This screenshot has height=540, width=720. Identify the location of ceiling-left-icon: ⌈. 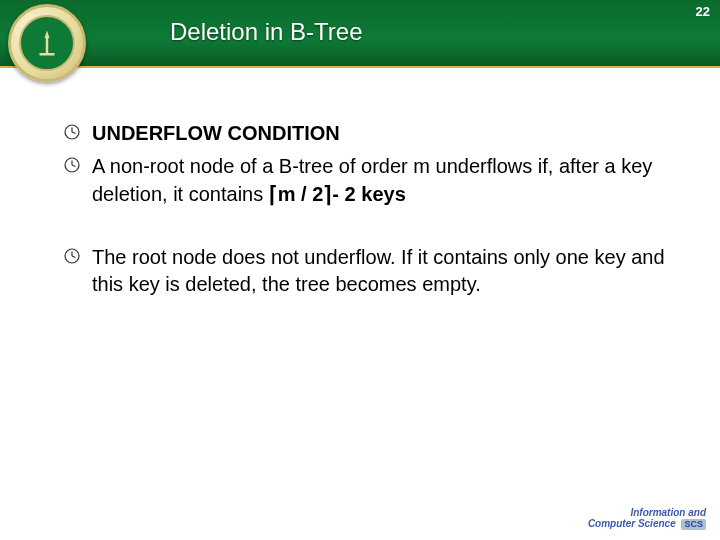
(274, 194).